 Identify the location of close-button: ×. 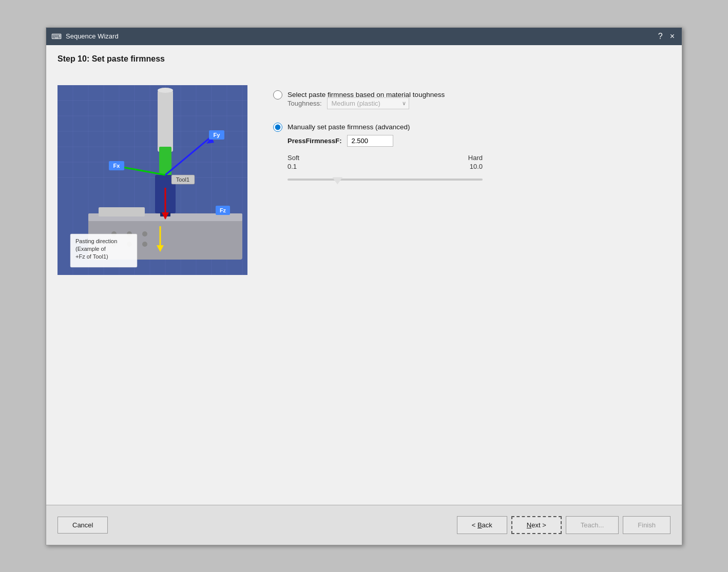
(673, 36).